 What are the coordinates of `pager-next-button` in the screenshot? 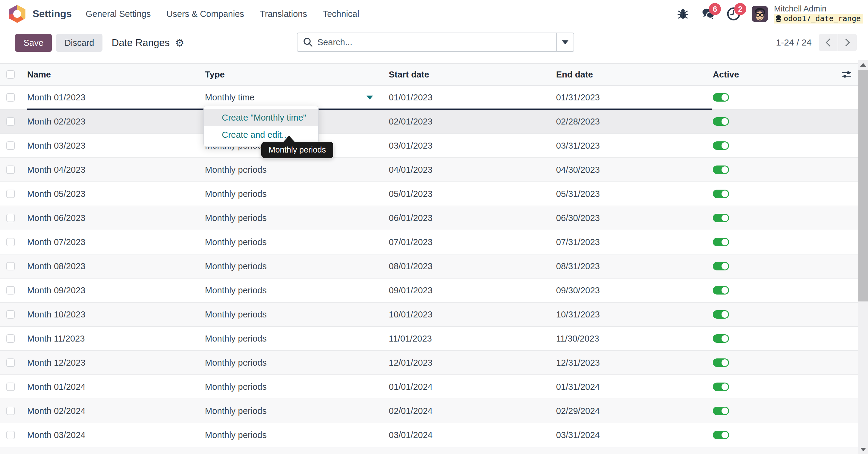 It's located at (847, 42).